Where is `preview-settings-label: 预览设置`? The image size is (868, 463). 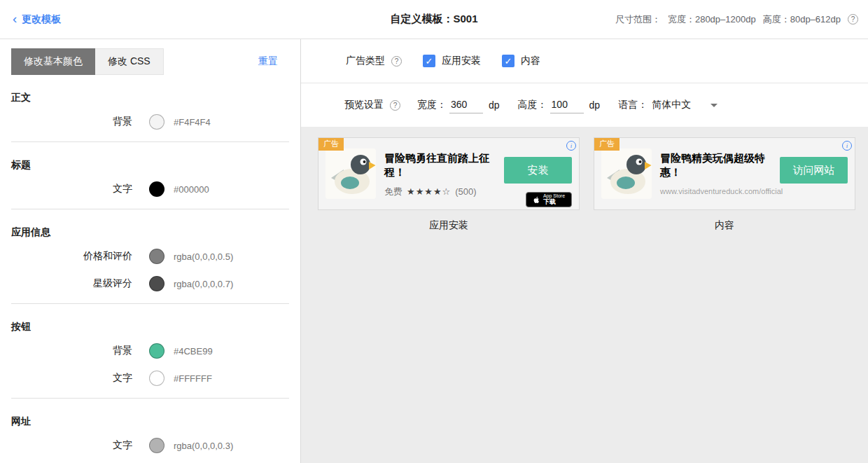 preview-settings-label: 预览设置 is located at coordinates (364, 105).